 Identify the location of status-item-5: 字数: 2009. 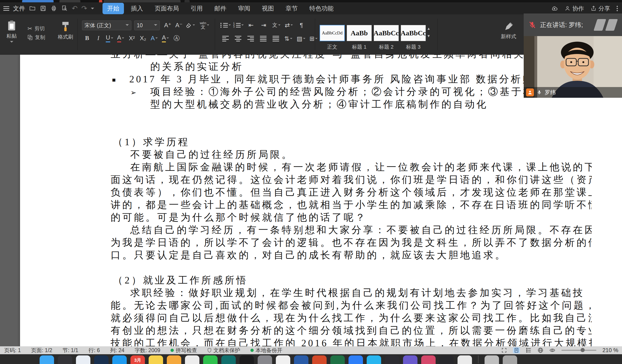
(148, 350).